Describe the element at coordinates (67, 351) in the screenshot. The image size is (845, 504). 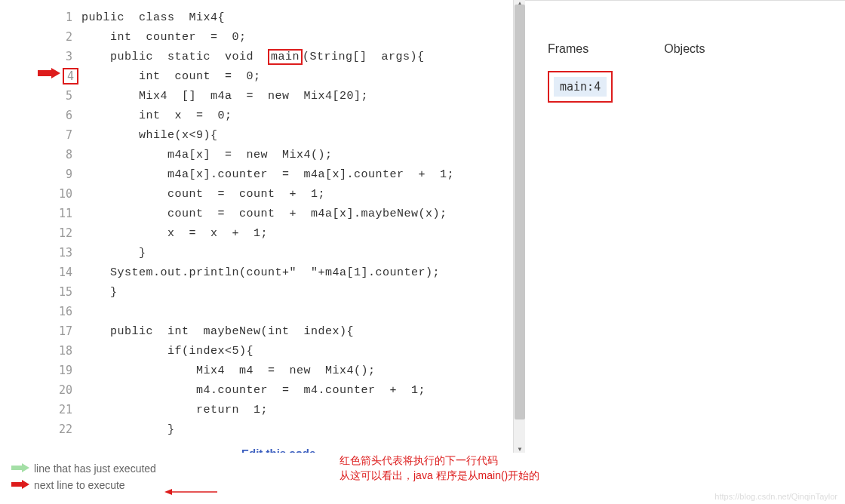
I see `line-number: 18` at that location.